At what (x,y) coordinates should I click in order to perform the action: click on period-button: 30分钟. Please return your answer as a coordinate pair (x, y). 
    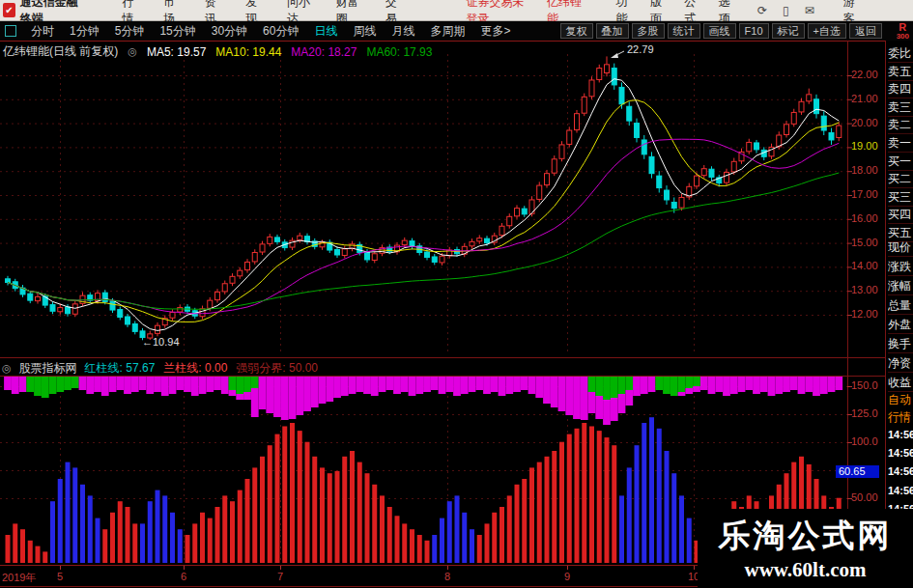
    Looking at the image, I should click on (230, 31).